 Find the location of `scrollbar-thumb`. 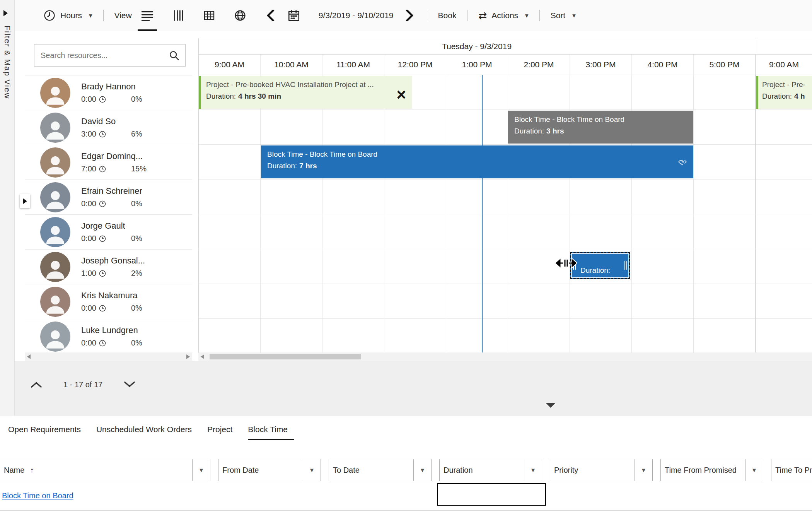

scrollbar-thumb is located at coordinates (285, 357).